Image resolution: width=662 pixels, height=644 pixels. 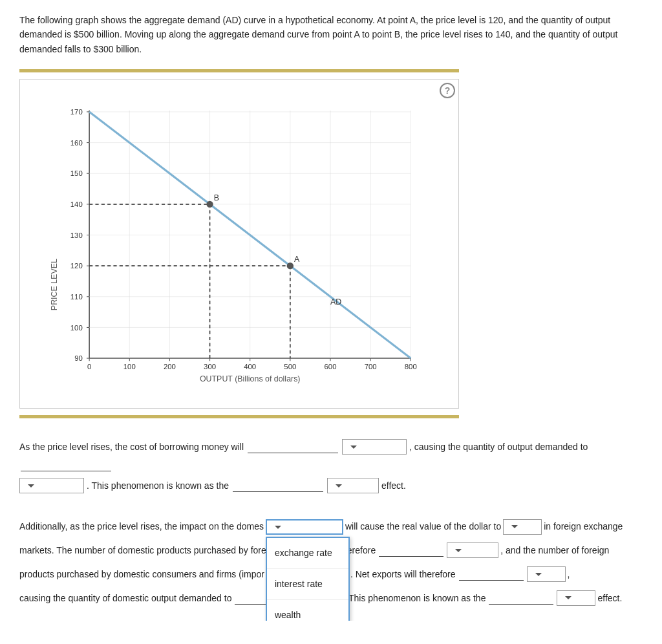 I want to click on q1-dropdown3, so click(x=353, y=486).